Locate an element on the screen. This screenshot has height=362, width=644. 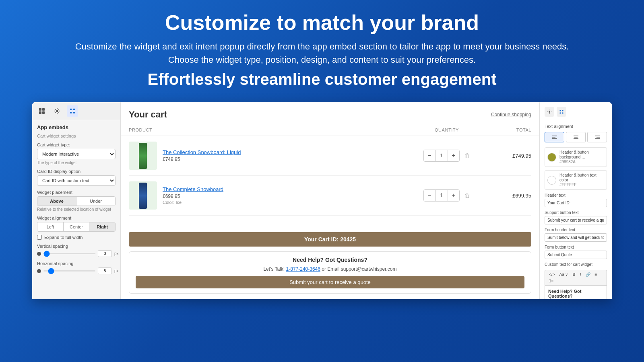
align-buttons is located at coordinates (576, 137).